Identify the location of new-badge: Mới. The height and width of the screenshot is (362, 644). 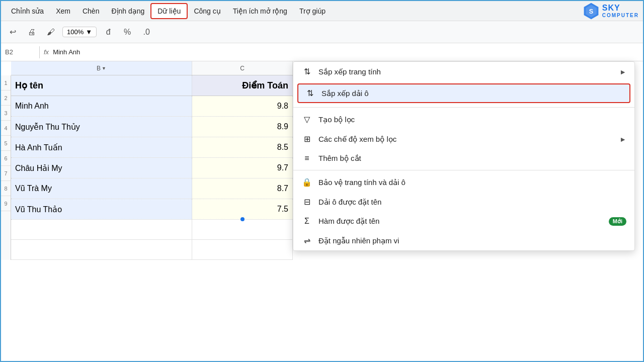
(618, 221).